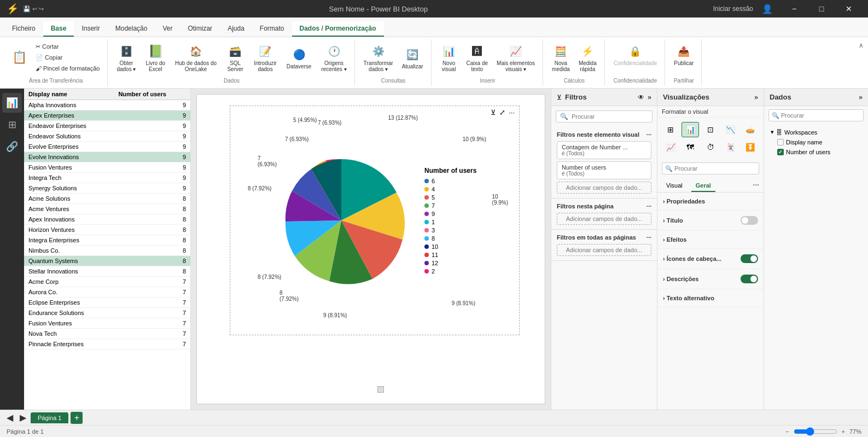  What do you see at coordinates (843, 432) in the screenshot?
I see `zoom-in-icon: +` at bounding box center [843, 432].